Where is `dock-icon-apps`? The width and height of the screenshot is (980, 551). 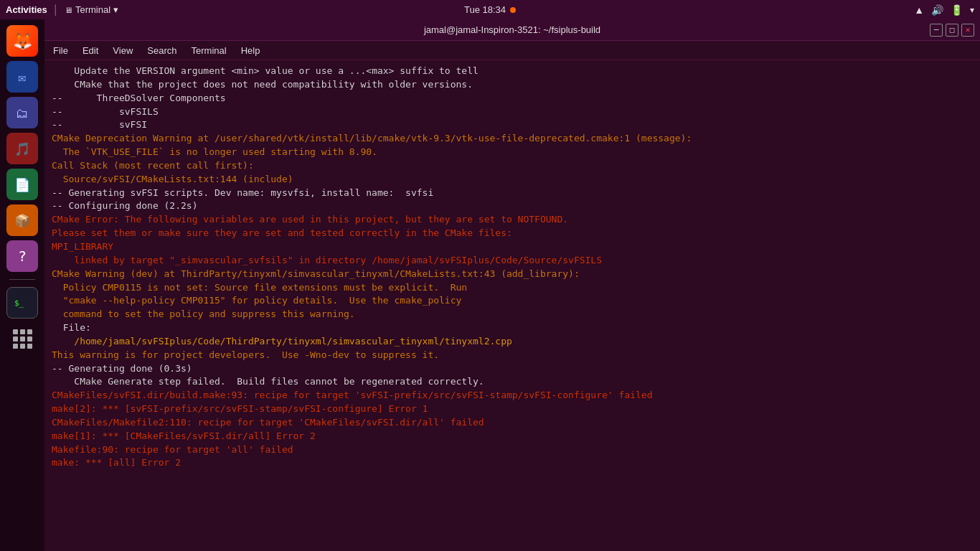 dock-icon-apps is located at coordinates (22, 339).